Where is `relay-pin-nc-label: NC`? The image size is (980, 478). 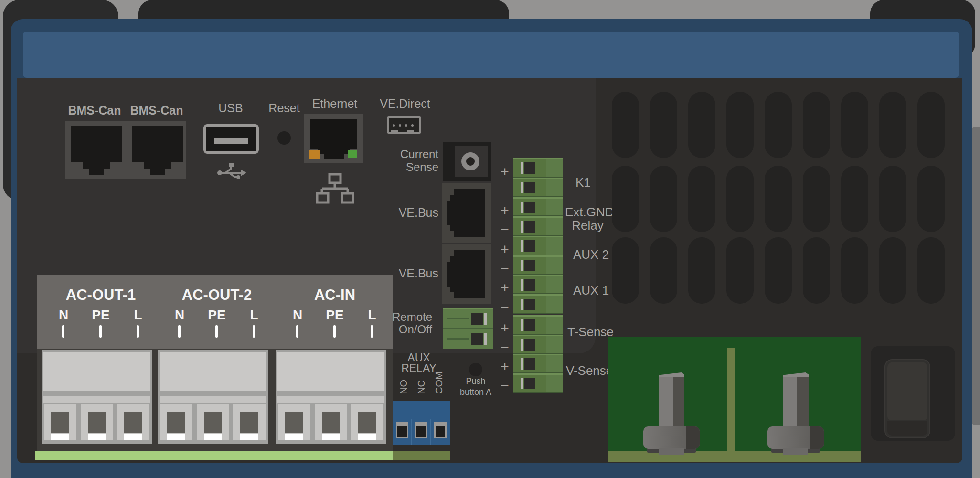
relay-pin-nc-label: NC is located at coordinates (421, 372).